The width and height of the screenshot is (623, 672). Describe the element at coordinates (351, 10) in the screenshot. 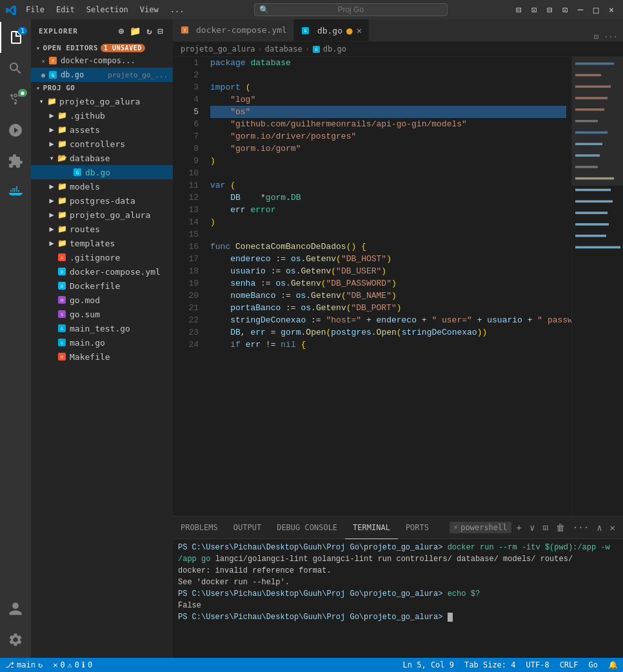

I see `global-search-input` at that location.